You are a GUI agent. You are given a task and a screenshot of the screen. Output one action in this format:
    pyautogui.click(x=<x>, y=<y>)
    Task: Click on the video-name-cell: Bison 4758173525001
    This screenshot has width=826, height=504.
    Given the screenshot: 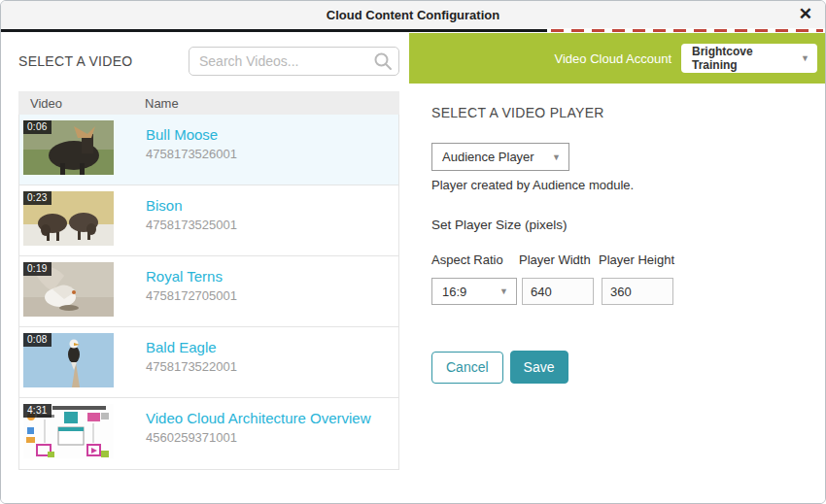 What is the action you would take?
    pyautogui.click(x=272, y=220)
    